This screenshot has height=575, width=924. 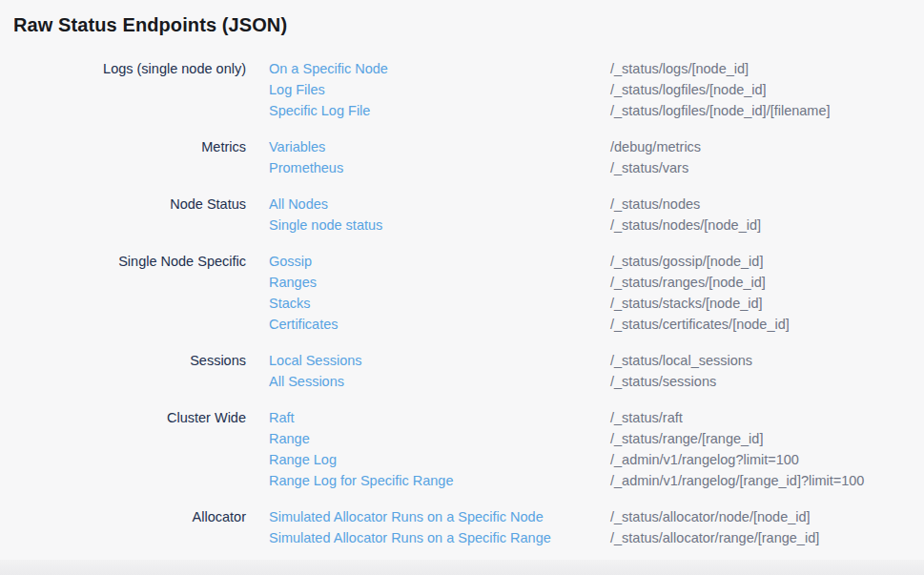 What do you see at coordinates (664, 381) in the screenshot?
I see `endpoint-path: /_status/sessions` at bounding box center [664, 381].